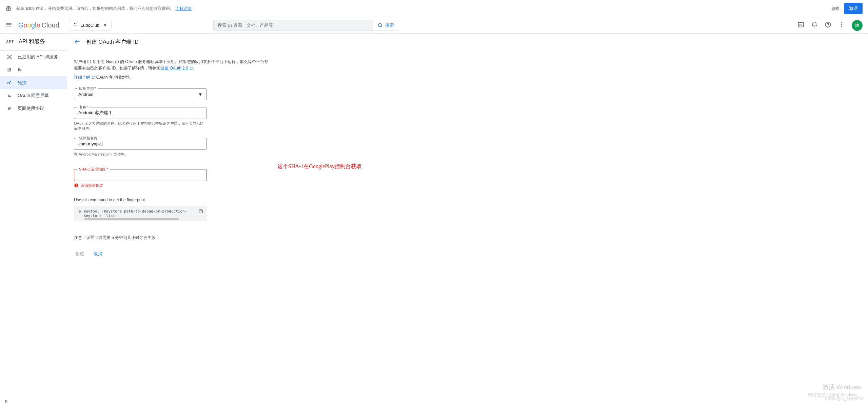 This screenshot has width=868, height=404. Describe the element at coordinates (90, 138) in the screenshot. I see `package-label: 软件包名称*` at that location.